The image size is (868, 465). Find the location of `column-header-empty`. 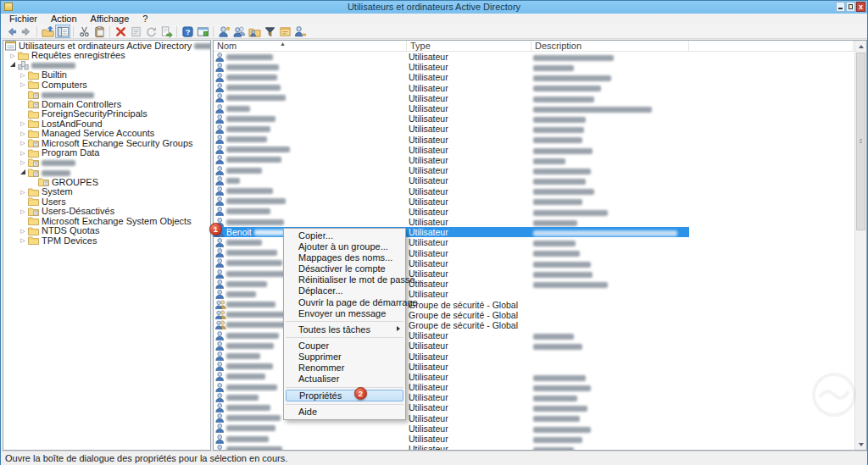

column-header-empty is located at coordinates (771, 46).